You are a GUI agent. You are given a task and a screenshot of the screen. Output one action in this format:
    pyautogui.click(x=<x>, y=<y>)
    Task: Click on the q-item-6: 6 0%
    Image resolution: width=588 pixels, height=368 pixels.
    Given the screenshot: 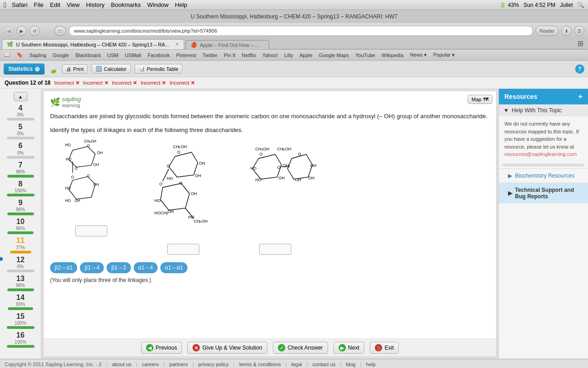 What is the action you would take?
    pyautogui.click(x=21, y=150)
    